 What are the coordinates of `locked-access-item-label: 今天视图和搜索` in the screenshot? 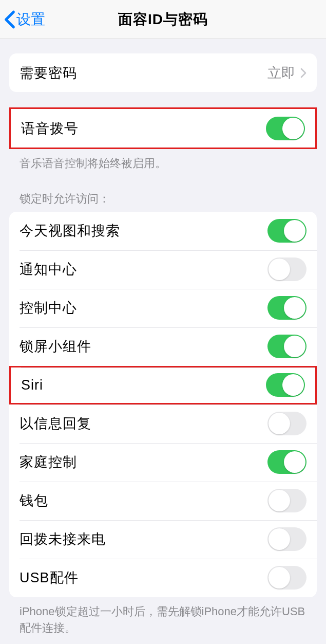 It's located at (70, 231).